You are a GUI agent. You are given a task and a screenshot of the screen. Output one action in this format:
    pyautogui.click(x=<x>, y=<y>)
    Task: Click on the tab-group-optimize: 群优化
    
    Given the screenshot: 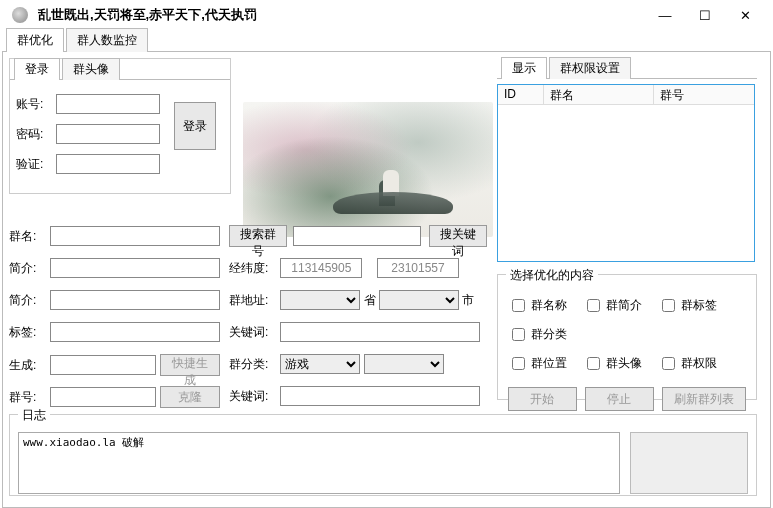 What is the action you would take?
    pyautogui.click(x=35, y=40)
    